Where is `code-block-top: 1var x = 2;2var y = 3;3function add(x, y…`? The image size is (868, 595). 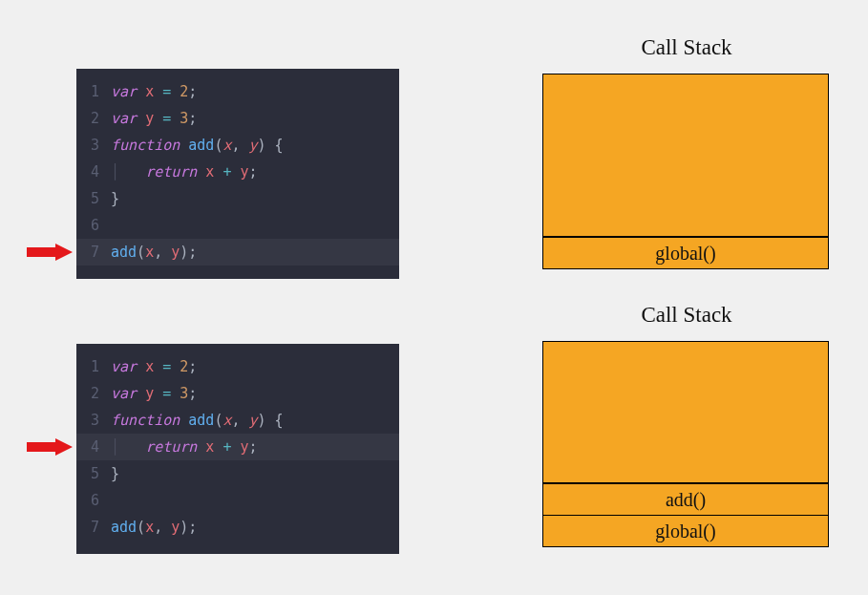 code-block-top: 1var x = 2;2var y = 3;3function add(x, y… is located at coordinates (238, 174).